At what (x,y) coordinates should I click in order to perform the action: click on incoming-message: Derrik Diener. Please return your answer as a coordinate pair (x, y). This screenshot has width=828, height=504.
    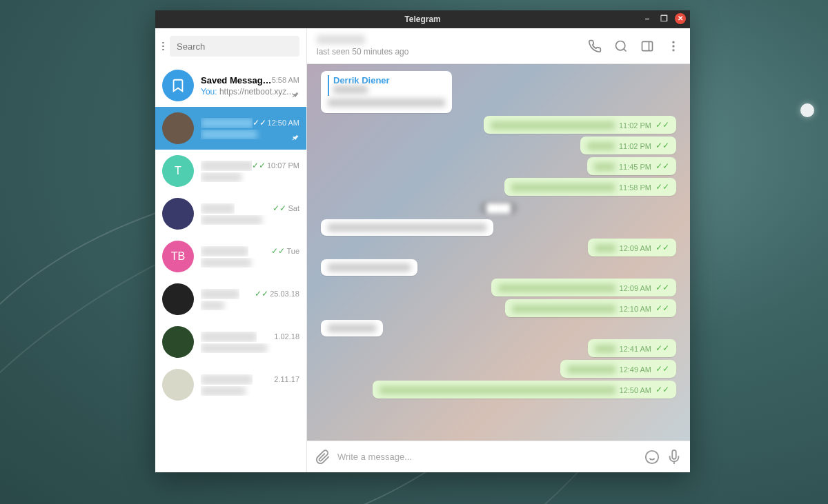
    Looking at the image, I should click on (386, 92).